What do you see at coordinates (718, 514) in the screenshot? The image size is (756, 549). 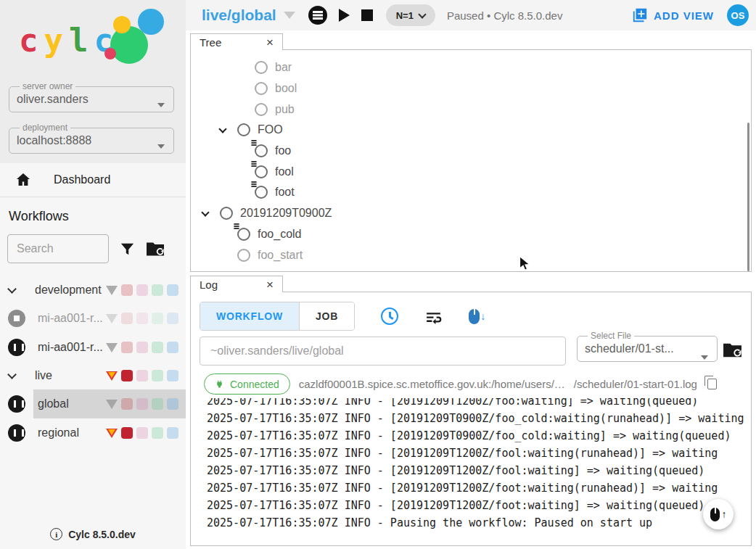 I see `scroll-to-top-button: ↑` at bounding box center [718, 514].